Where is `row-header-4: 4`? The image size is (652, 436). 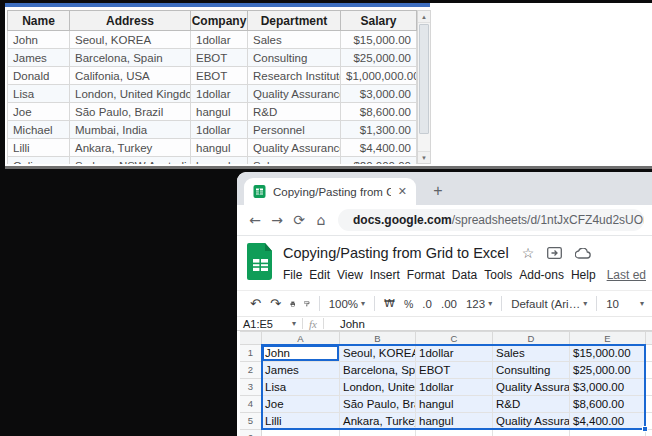 row-header-4: 4 is located at coordinates (251, 404).